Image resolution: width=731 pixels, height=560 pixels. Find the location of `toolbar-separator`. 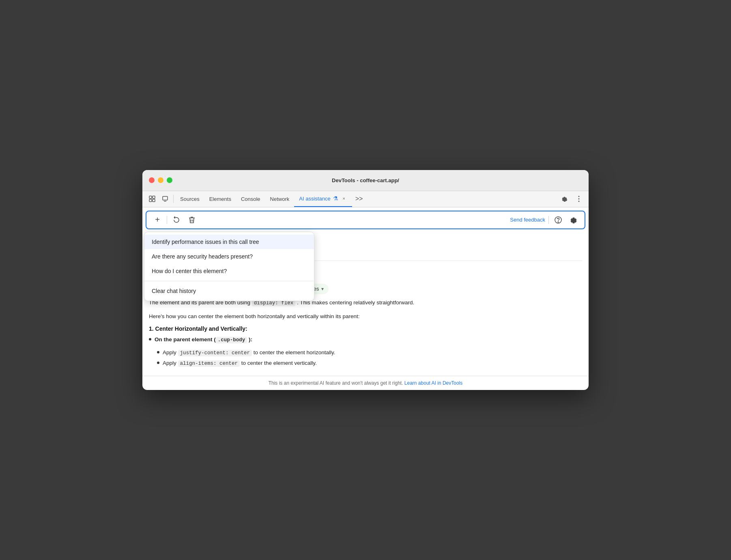

toolbar-separator is located at coordinates (167, 220).